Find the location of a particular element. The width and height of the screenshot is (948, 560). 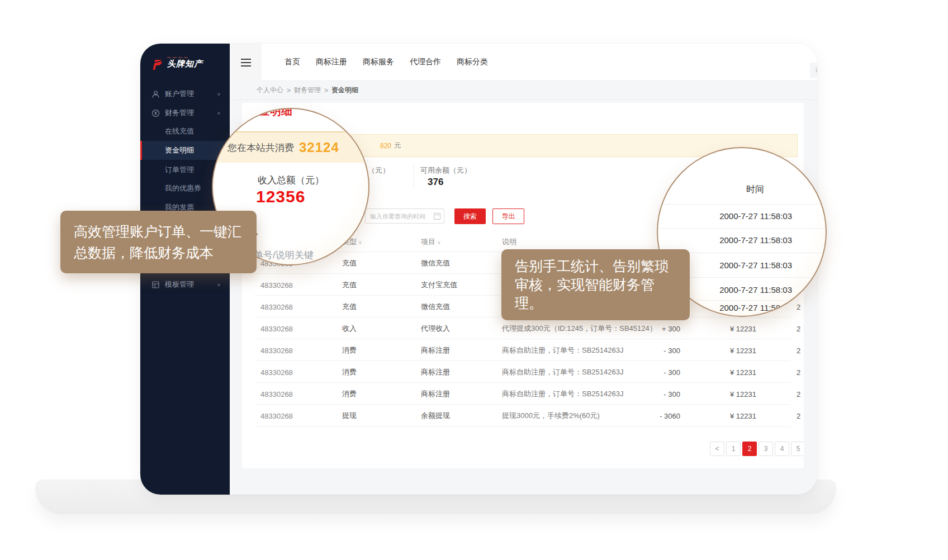

global-search-input is located at coordinates (814, 70).